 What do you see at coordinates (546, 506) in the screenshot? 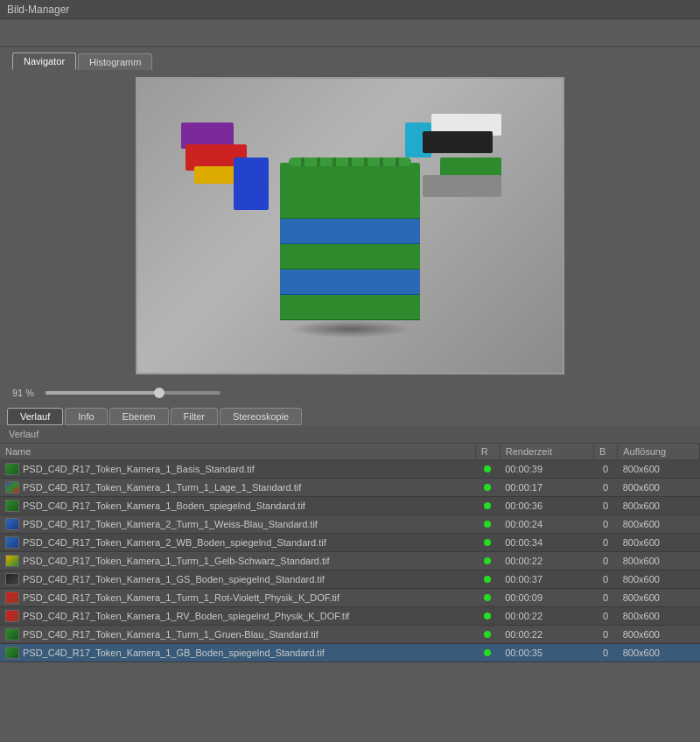
I see `row-renderzeit: 00:00:36` at bounding box center [546, 506].